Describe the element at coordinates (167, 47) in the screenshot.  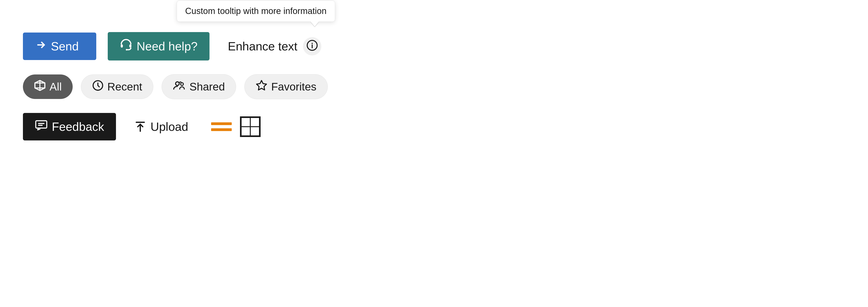
I see `need-help-label: Need help?` at that location.